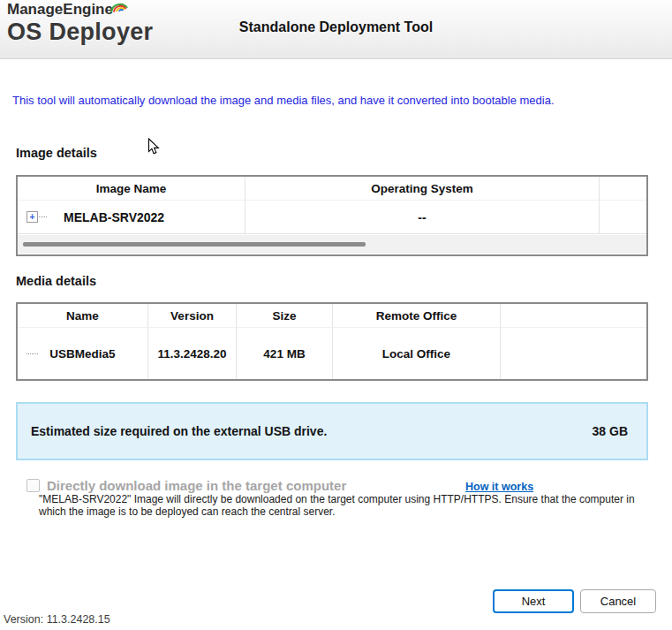 The width and height of the screenshot is (672, 630). What do you see at coordinates (132, 217) in the screenshot?
I see `image-name-cell: + MELAB-SRV2022` at bounding box center [132, 217].